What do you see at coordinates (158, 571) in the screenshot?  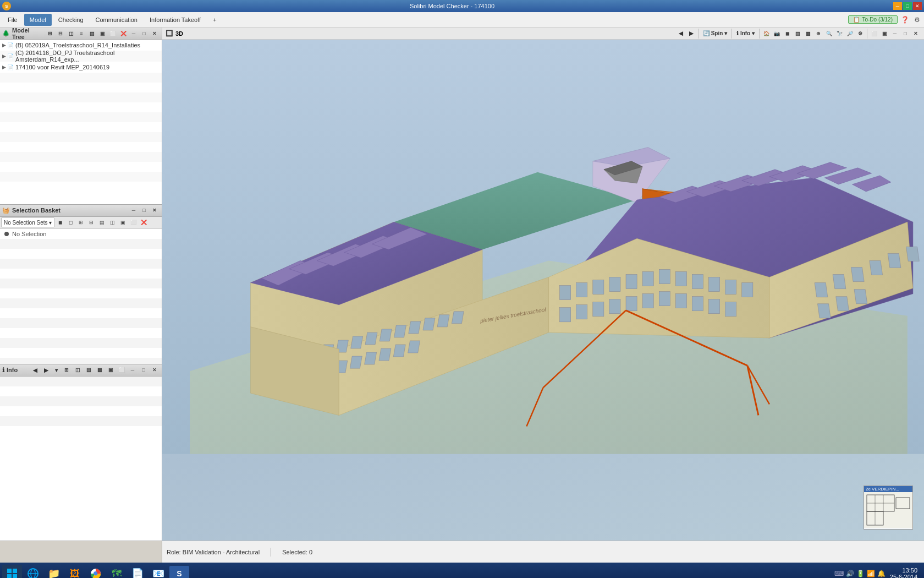 I see `taskbar-outlook: 📧` at bounding box center [158, 571].